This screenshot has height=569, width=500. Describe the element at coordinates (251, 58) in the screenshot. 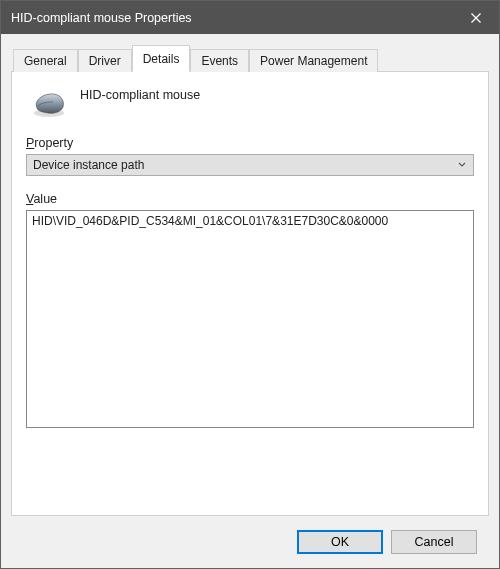

I see `tab-strip: General Driver Details Events Power Mana…` at that location.